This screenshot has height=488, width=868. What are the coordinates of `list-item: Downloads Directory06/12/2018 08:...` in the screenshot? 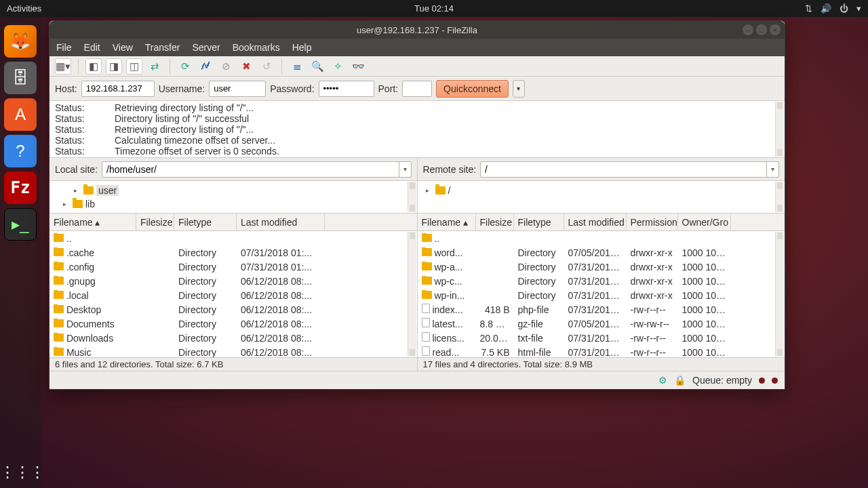 It's located at (233, 338).